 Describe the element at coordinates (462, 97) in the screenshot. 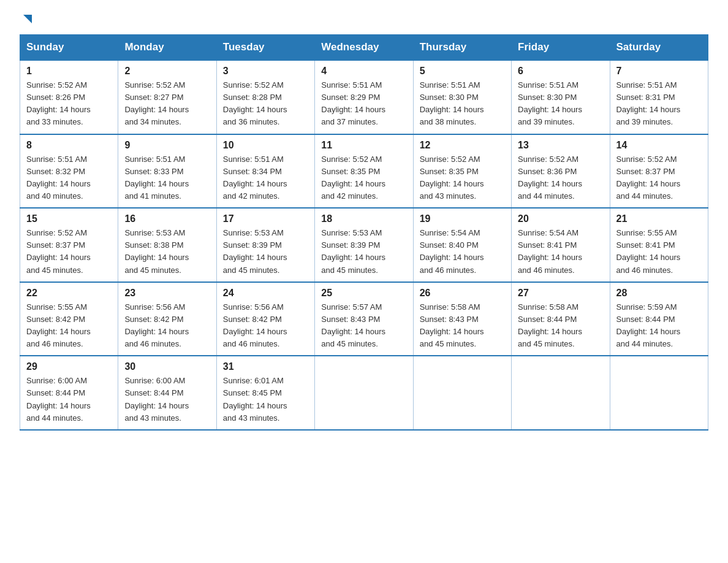

I see `calendar-day-cell: 5Sunrise: 5:51 AMSunset: 8:30 PMDaylight…` at that location.